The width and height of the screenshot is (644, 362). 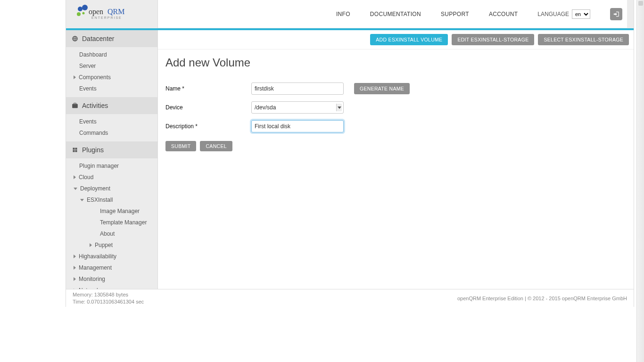 What do you see at coordinates (640, 181) in the screenshot?
I see `scrollbar` at bounding box center [640, 181].